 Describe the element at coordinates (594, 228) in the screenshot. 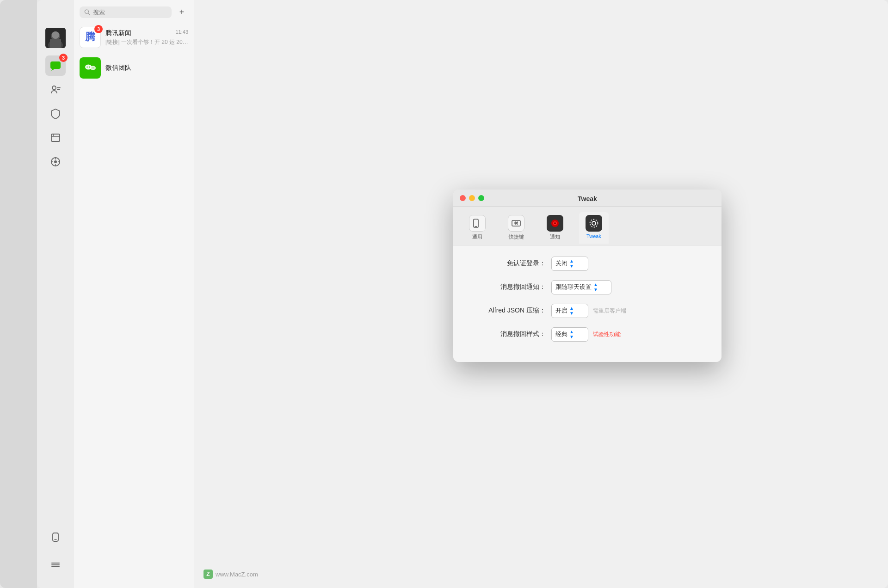

I see `tab-tweak: Tweak` at that location.